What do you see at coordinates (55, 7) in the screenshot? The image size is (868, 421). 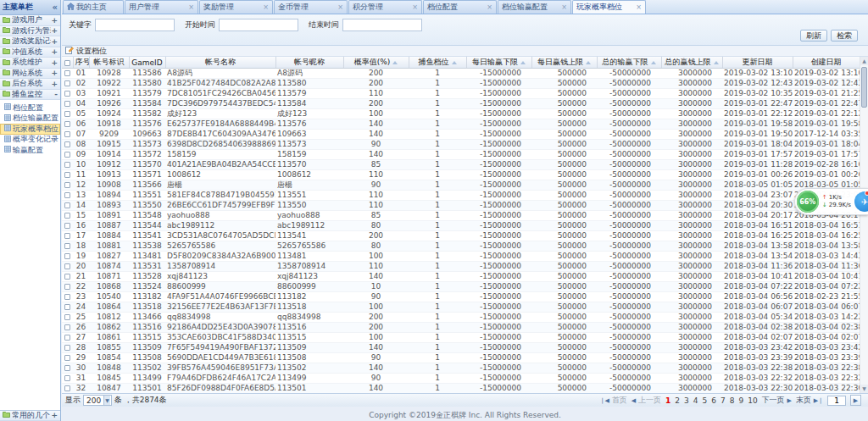 I see `sidebar-collapse-icon: «` at bounding box center [55, 7].